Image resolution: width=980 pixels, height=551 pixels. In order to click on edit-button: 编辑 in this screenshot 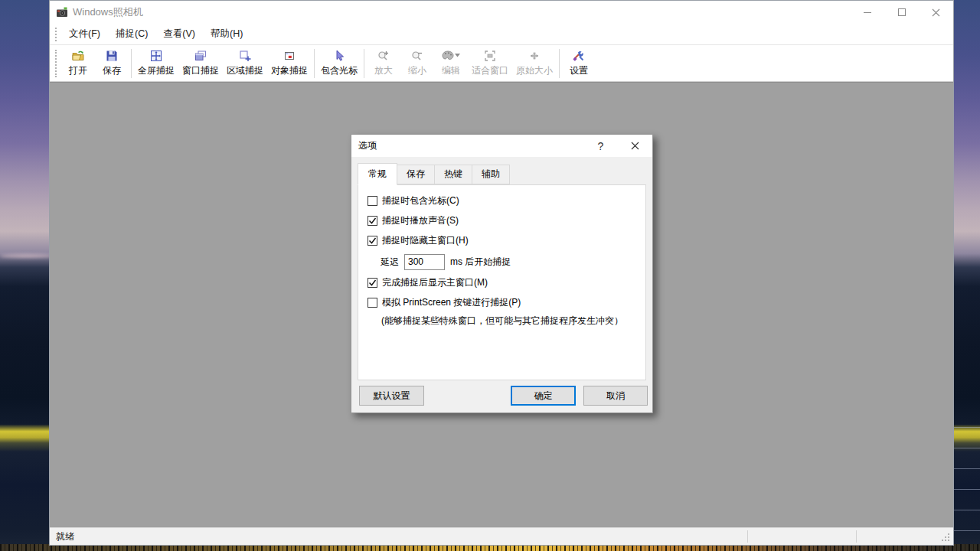, I will do `click(451, 64)`.